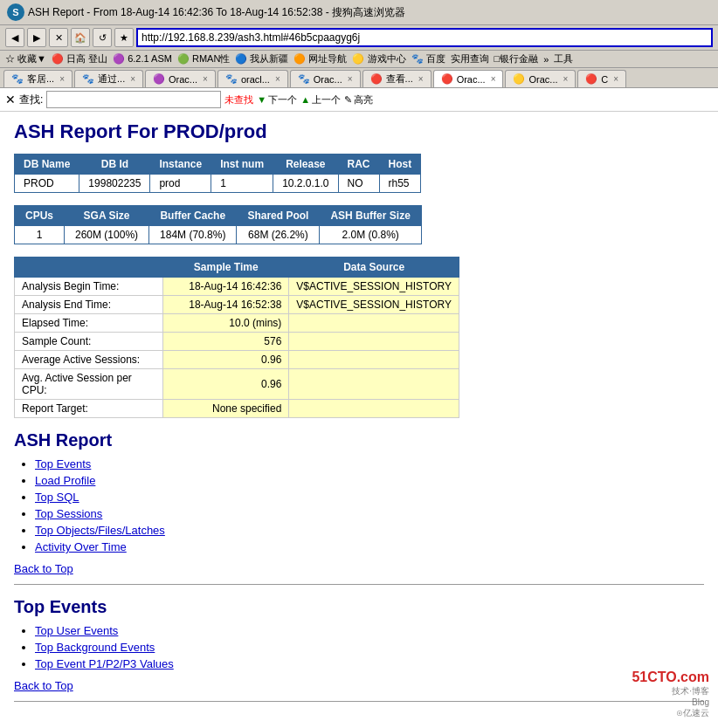 Image resolution: width=718 pixels, height=728 pixels. I want to click on toc-item: Activity Over Time, so click(369, 546).